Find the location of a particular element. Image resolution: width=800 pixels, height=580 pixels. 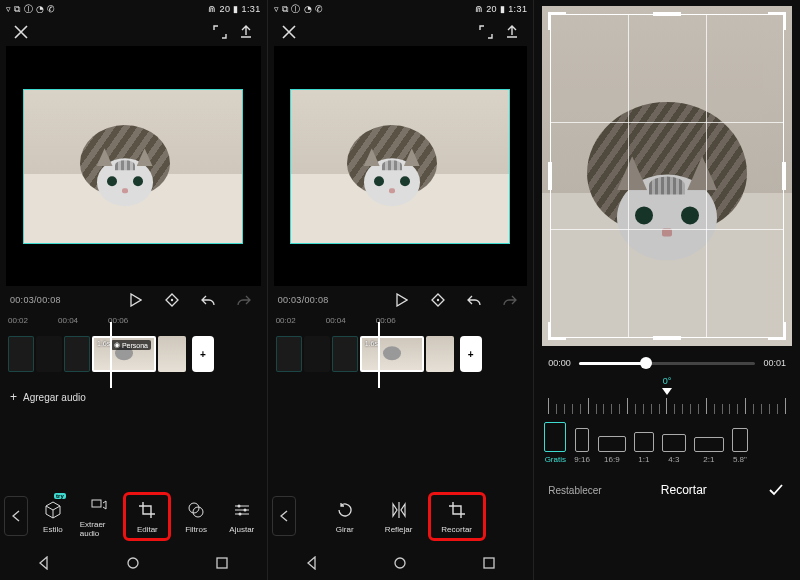

ratio-9:16: 9:16 is located at coordinates (582, 446).